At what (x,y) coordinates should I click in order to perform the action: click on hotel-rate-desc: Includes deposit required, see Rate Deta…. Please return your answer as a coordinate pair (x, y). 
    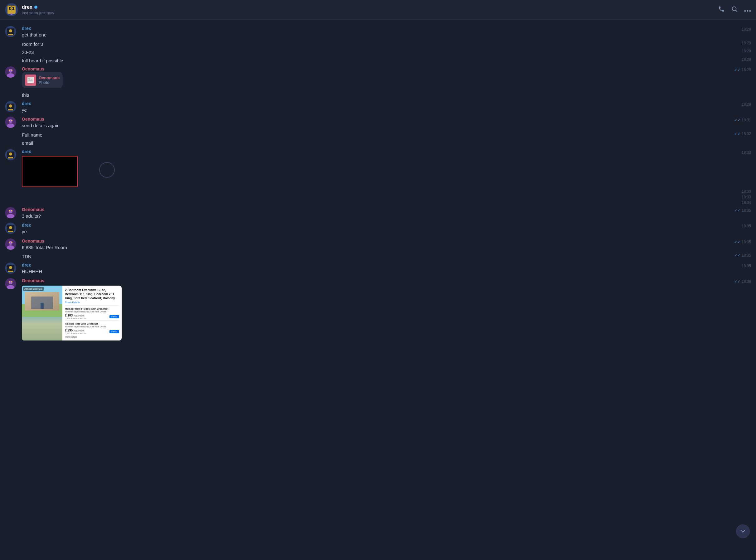
    Looking at the image, I should click on (92, 312).